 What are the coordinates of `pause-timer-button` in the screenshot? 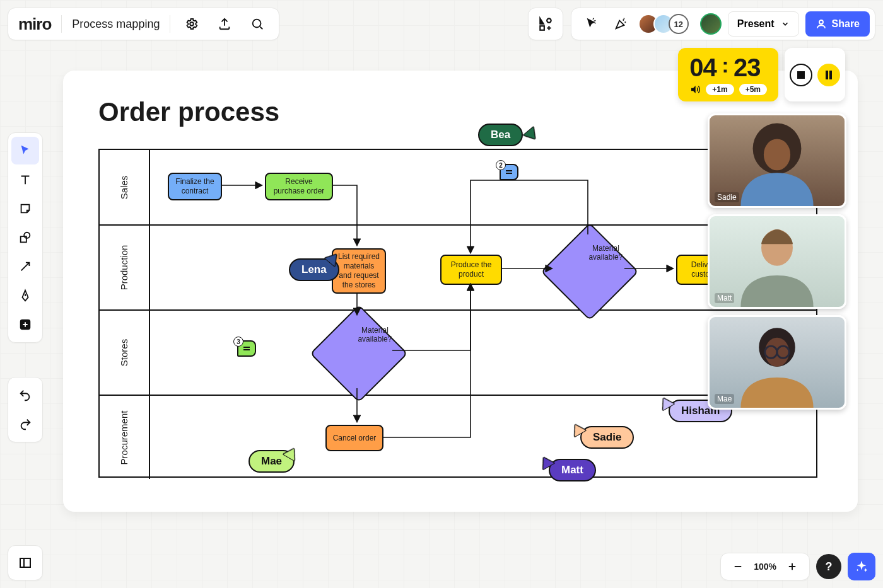 It's located at (829, 75).